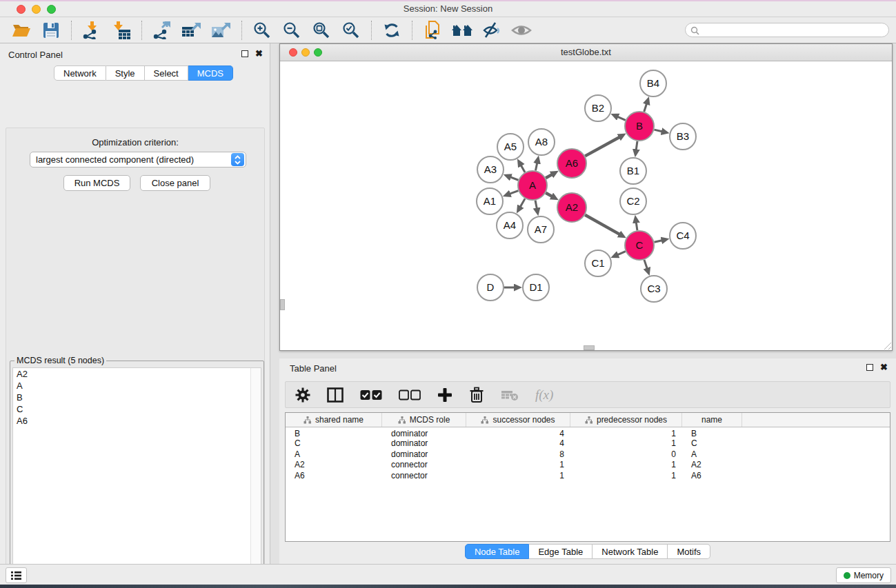  I want to click on criterion-dropdown: largest connected component (directed), so click(138, 160).